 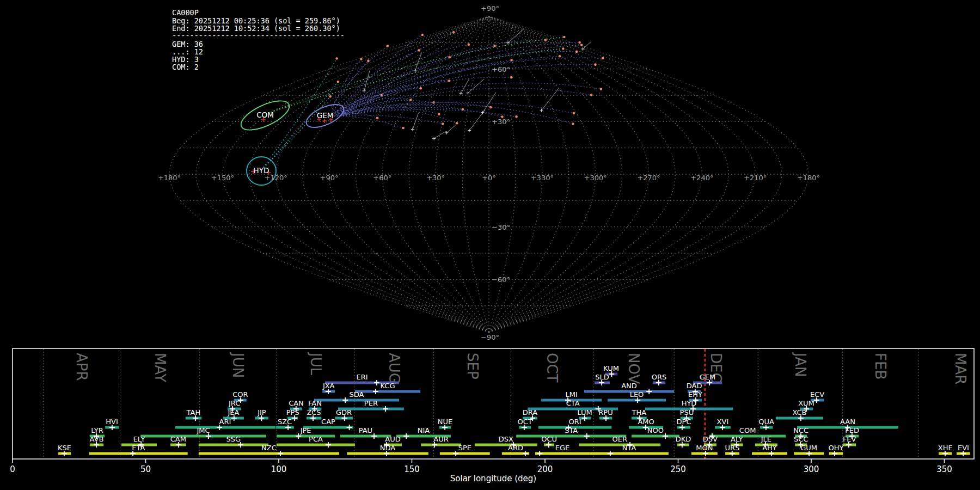 I want to click on shower-label-OER: OER, so click(x=620, y=439).